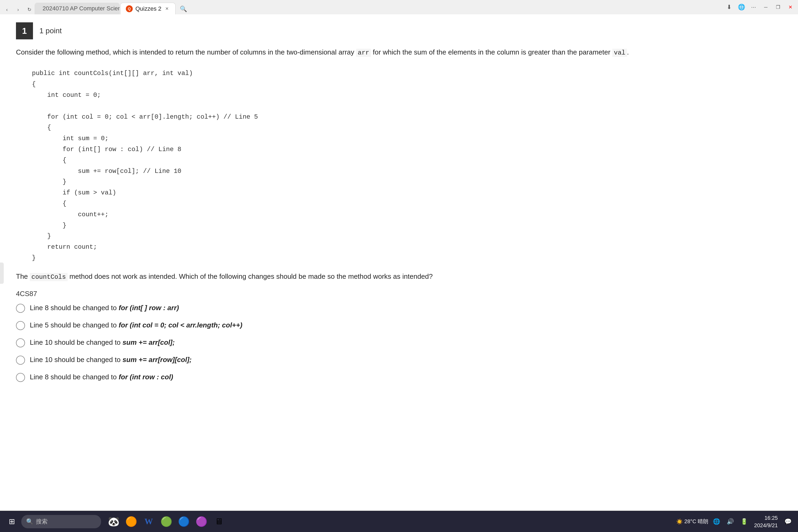 Image resolution: width=798 pixels, height=532 pixels. Describe the element at coordinates (20, 326) in the screenshot. I see `radio-b` at that location.